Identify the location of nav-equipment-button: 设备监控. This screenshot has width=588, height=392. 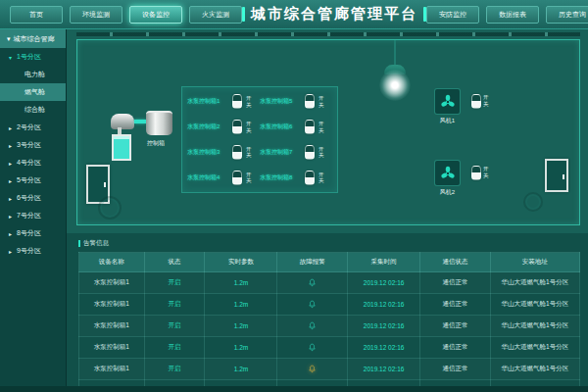
(156, 15).